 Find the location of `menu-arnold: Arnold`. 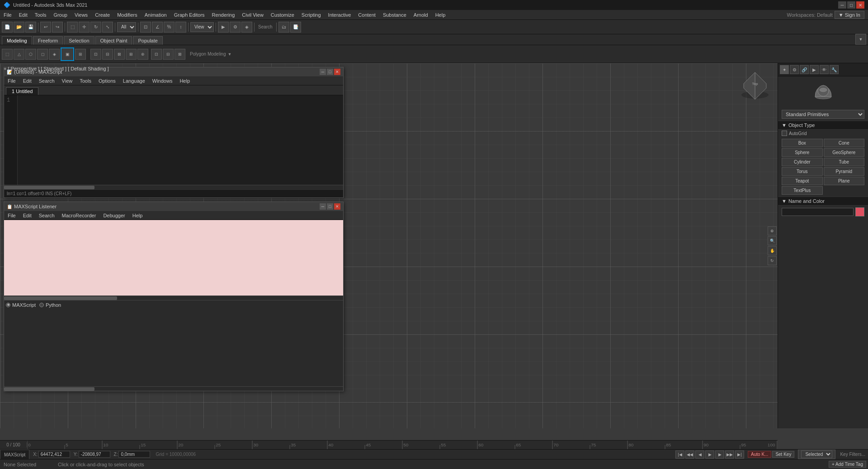

menu-arnold: Arnold is located at coordinates (421, 14).